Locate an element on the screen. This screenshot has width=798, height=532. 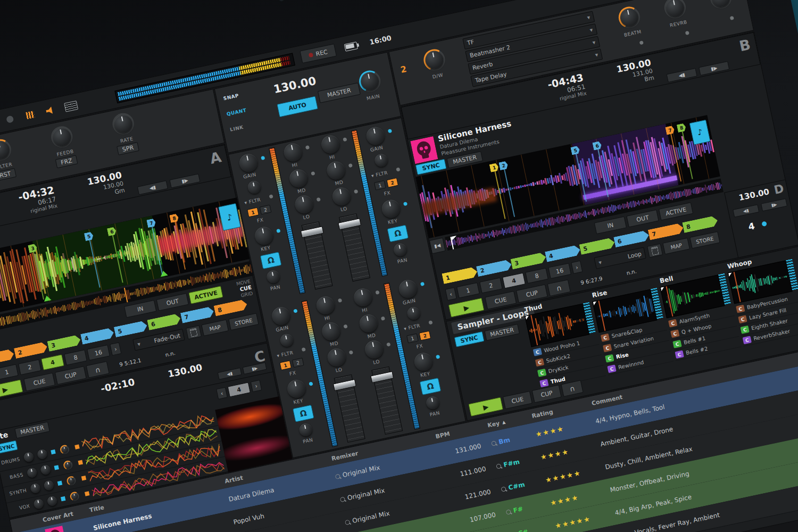
key-knob is located at coordinates (423, 362).